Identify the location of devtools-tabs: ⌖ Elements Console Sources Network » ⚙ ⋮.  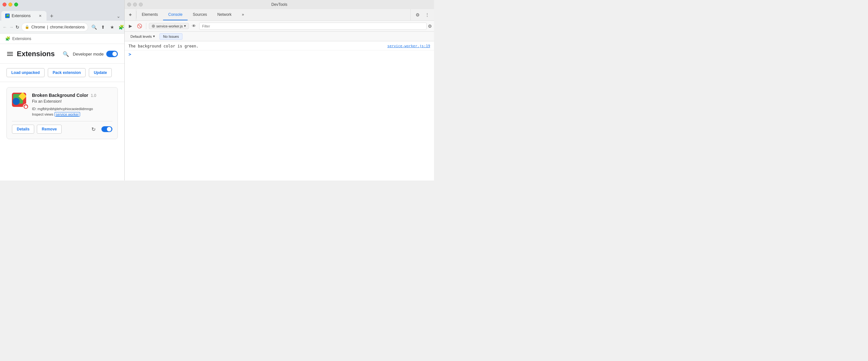
(279, 15).